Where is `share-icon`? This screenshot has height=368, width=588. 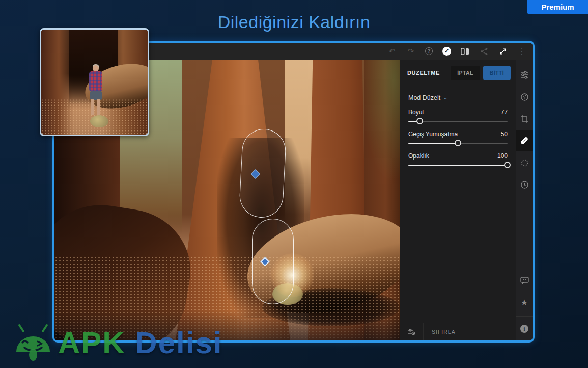 share-icon is located at coordinates (484, 51).